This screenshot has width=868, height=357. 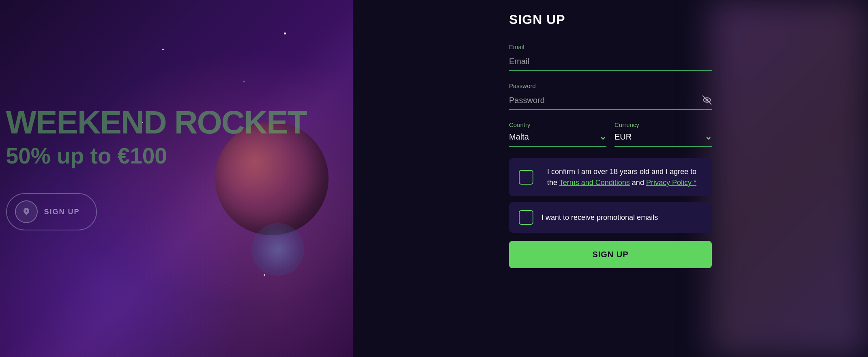 I want to click on email-label: Email, so click(x=610, y=47).